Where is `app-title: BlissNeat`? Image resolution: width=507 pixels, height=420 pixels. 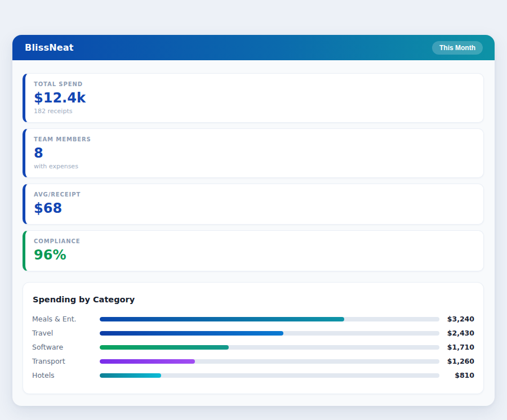 app-title: BlissNeat is located at coordinates (50, 47).